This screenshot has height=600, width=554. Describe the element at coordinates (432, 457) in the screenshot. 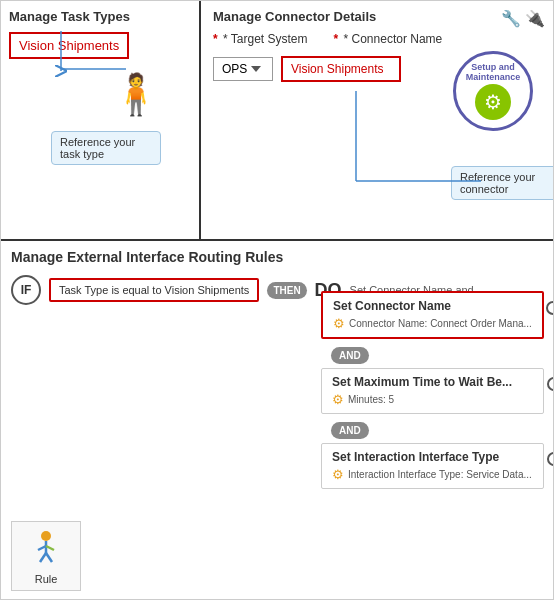

I see `set-interaction-title: Set Interaction Interface Type` at that location.